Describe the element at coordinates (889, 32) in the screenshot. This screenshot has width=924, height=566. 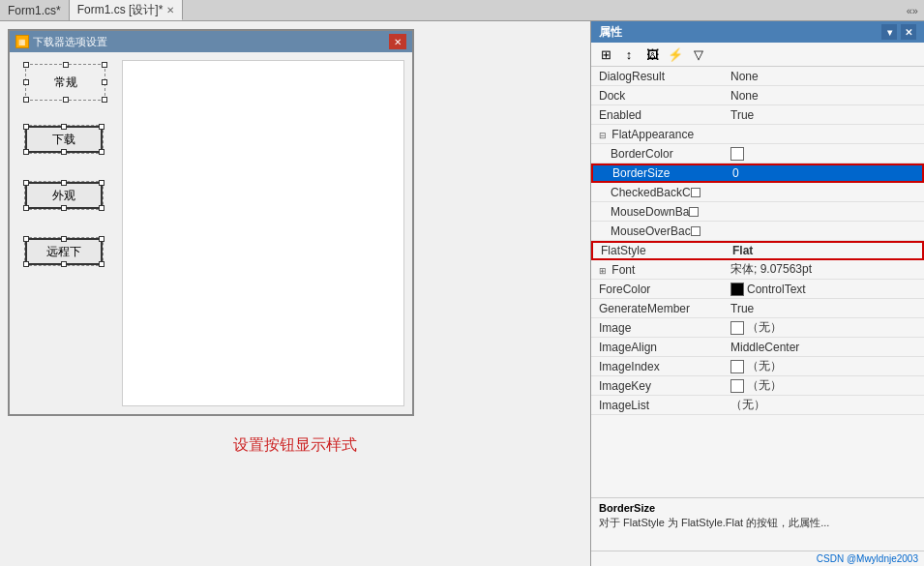
I see `pin-btn: ▾` at that location.